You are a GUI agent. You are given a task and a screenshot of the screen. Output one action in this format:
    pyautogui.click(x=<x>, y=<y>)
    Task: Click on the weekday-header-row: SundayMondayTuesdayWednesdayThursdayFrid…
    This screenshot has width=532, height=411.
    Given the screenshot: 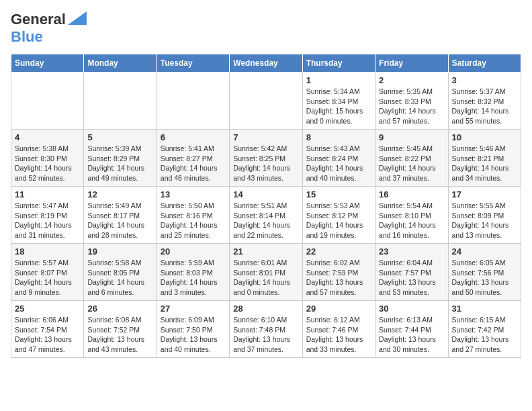 What is the action you would take?
    pyautogui.click(x=266, y=63)
    